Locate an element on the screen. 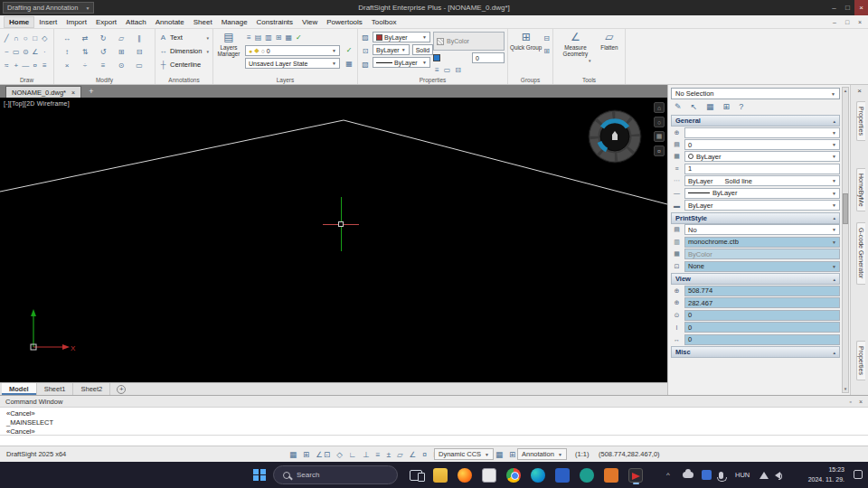  tray-app-button is located at coordinates (707, 475).